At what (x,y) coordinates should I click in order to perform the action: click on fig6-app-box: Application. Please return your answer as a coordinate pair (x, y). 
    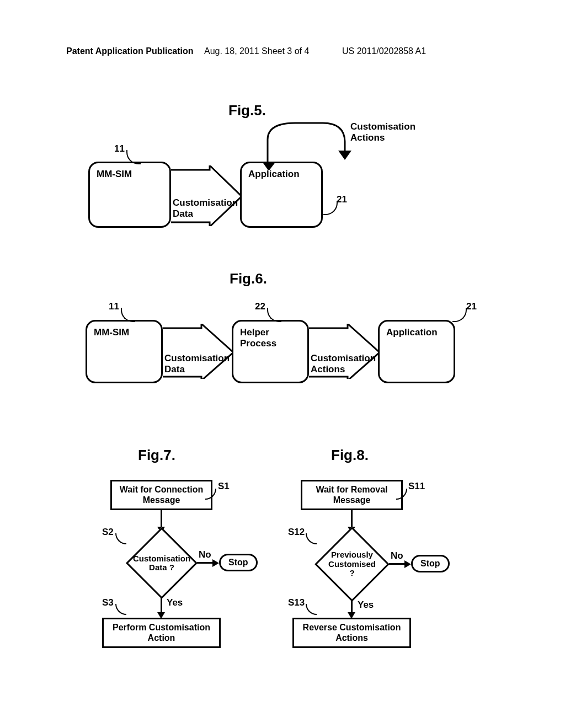
    Looking at the image, I should click on (417, 352).